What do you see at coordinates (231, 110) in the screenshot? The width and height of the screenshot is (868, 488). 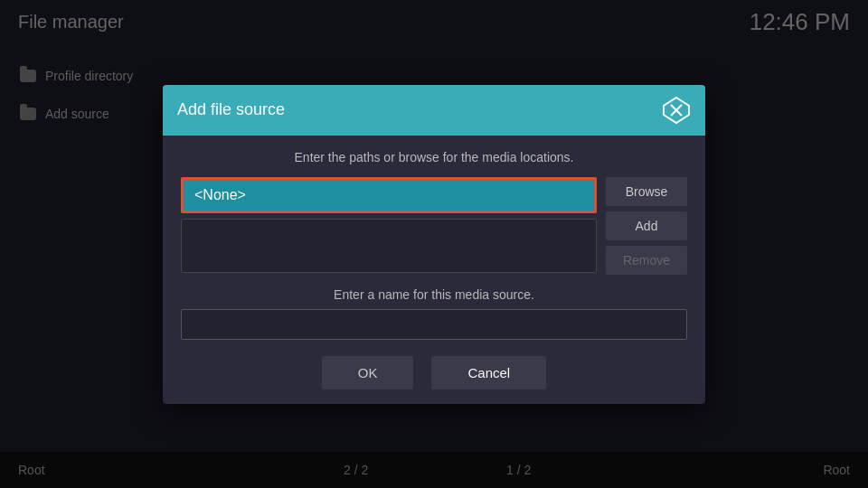 I see `dialog-title: Add file source` at bounding box center [231, 110].